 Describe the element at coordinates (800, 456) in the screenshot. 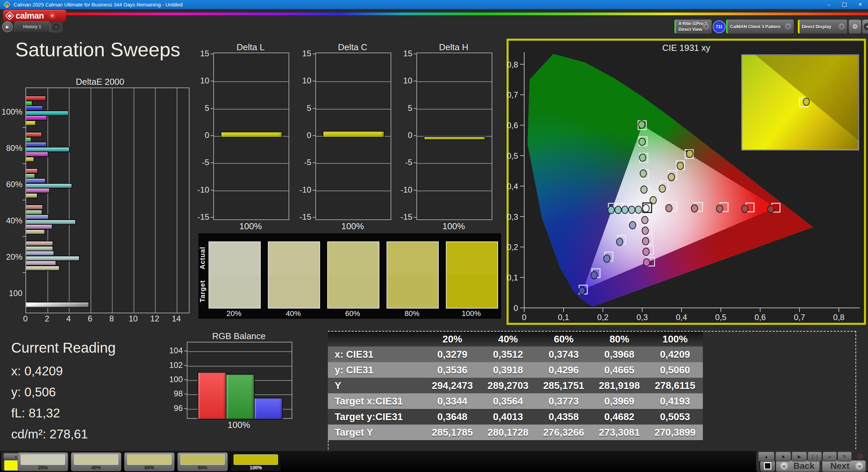

I see `play-icon-button: ▶` at that location.